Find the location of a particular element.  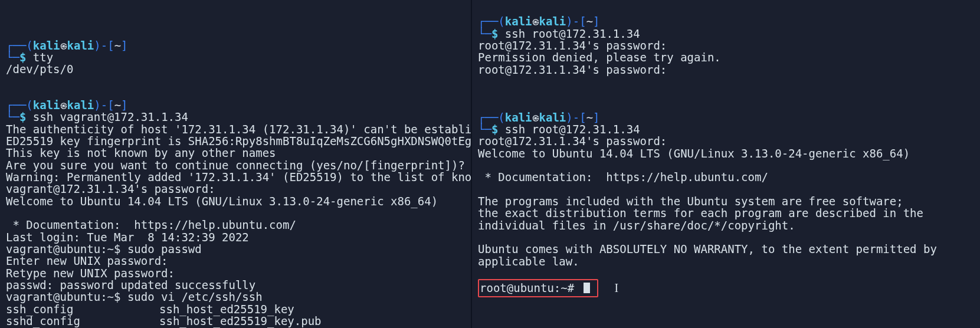

ssh-auth-line: Are you sure you want to continue connec… is located at coordinates (239, 165).